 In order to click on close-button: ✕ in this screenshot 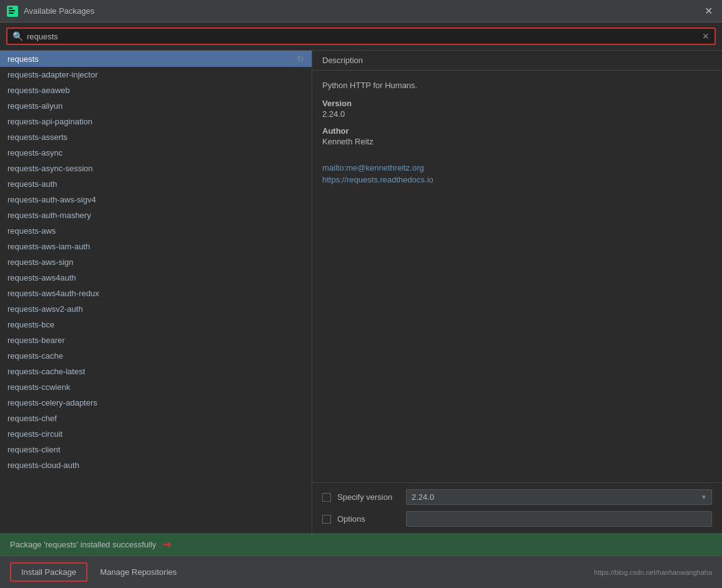, I will do `click(708, 11)`.